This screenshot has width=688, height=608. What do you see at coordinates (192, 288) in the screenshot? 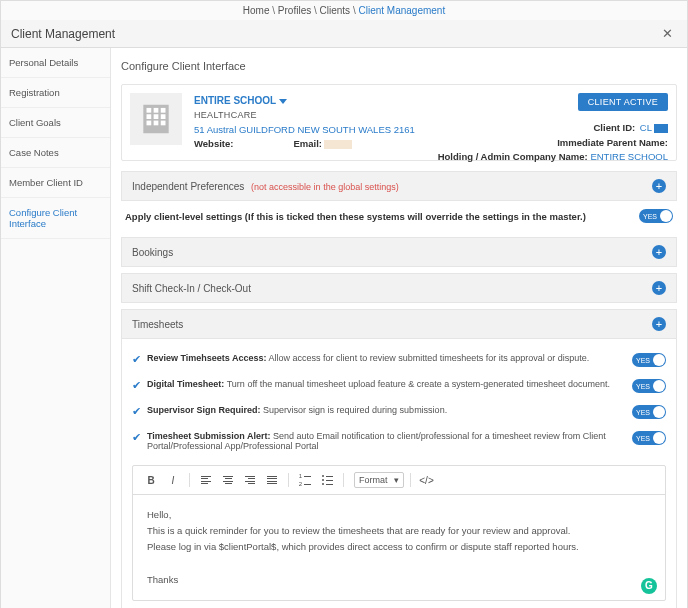
I see `accordion-title: Shift Check-In / Check-Out` at bounding box center [192, 288].